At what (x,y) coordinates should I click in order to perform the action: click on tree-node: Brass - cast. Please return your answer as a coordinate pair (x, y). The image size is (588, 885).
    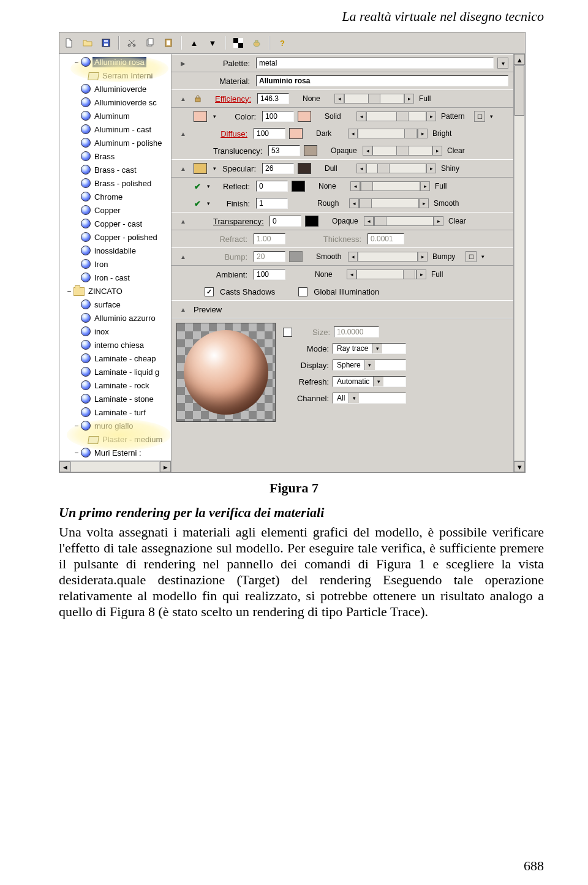
    Looking at the image, I should click on (116, 170).